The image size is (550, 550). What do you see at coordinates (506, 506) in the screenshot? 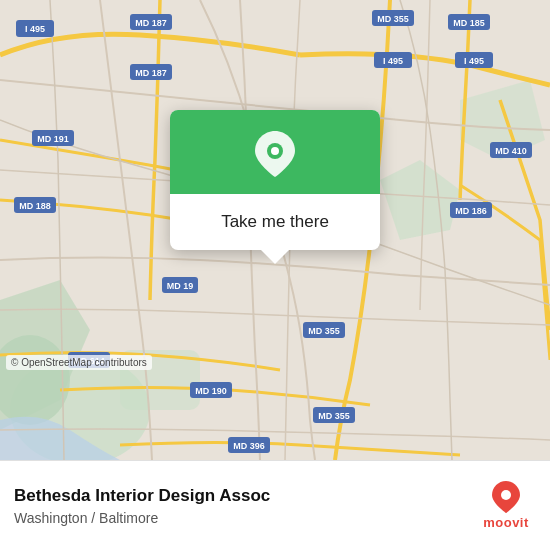
I see `moovit-logo: moovit` at bounding box center [506, 506].